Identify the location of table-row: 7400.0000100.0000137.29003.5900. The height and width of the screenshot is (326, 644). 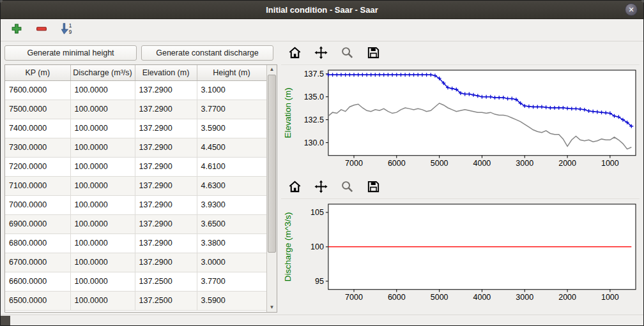
(135, 128).